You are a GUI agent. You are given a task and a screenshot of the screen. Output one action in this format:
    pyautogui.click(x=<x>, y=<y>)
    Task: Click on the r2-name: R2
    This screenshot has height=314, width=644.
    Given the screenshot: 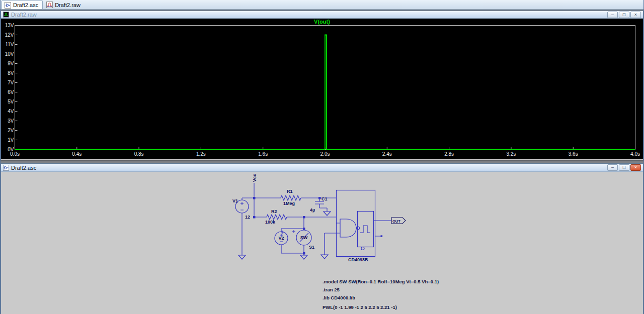 What is the action you would take?
    pyautogui.click(x=274, y=212)
    